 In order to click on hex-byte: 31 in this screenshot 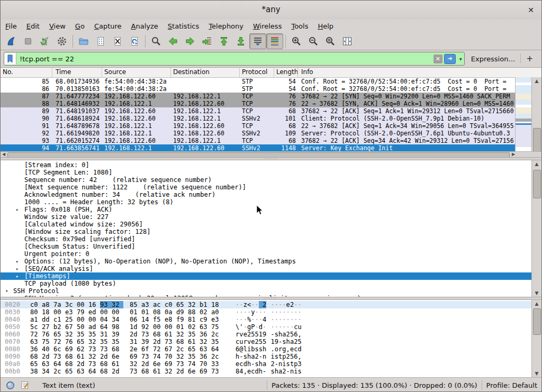, I will do `click(106, 334)`.